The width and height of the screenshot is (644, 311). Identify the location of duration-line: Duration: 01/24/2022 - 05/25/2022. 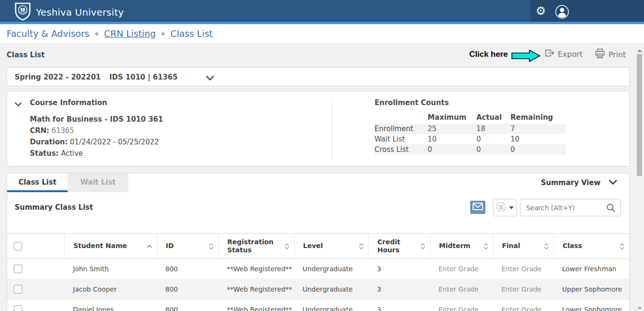
(95, 142).